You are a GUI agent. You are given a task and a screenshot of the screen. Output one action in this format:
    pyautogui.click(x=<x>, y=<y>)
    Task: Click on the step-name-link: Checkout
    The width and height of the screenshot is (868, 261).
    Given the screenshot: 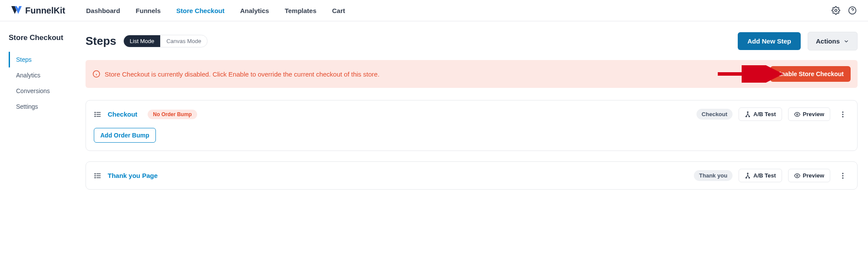 What is the action you would take?
    pyautogui.click(x=122, y=114)
    